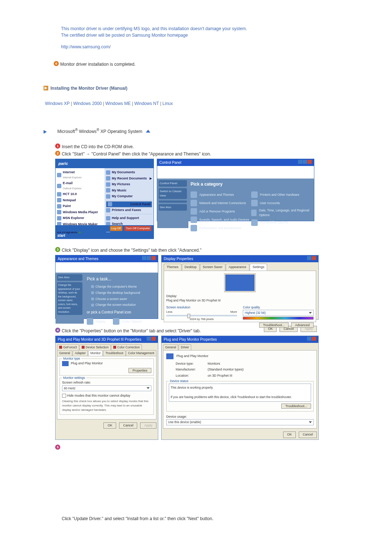 This screenshot has width=392, height=555. What do you see at coordinates (129, 173) in the screenshot?
I see `start-item-right: My Documents` at bounding box center [129, 173].